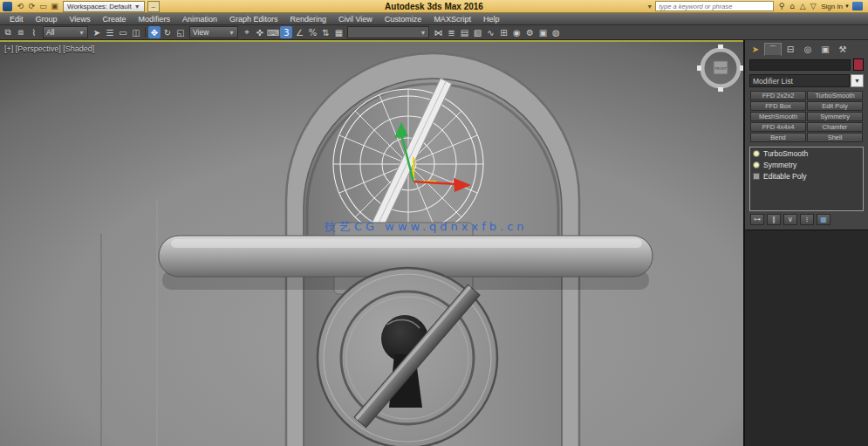 The image size is (868, 446). What do you see at coordinates (492, 19) in the screenshot?
I see `menu-item: Help` at bounding box center [492, 19].